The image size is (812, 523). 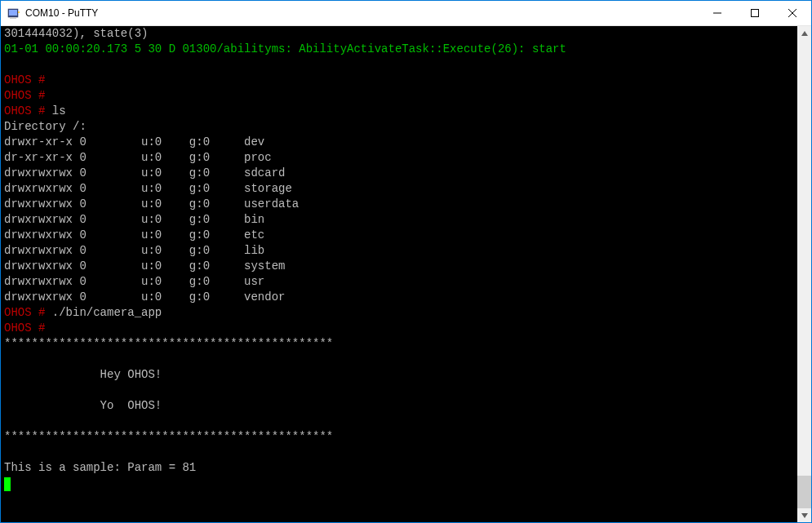 What do you see at coordinates (401, 468) in the screenshot?
I see `output-line: This is a sample: Param = 81` at bounding box center [401, 468].